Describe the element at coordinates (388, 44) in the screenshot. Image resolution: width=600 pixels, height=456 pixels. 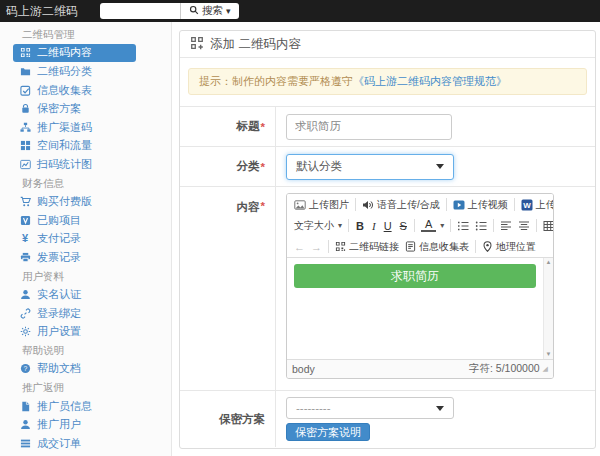
I see `panel-heading: 添加 二维码内容` at that location.